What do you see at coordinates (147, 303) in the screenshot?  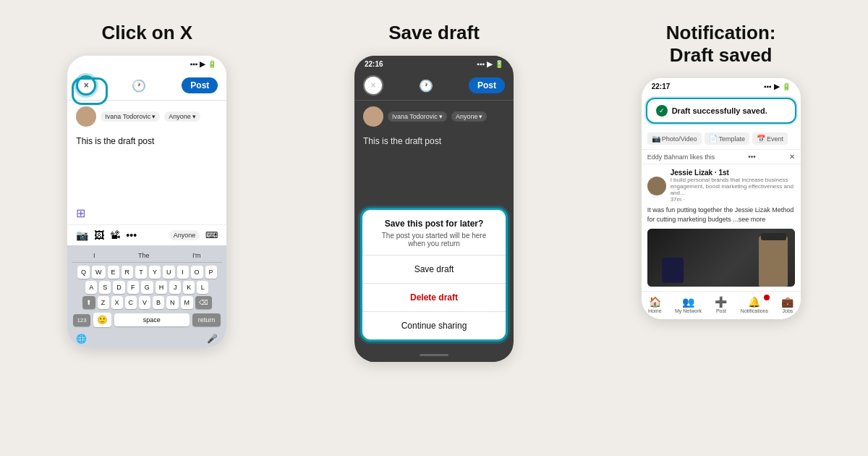 I see `keyboard-row-z: ⬆ZXCVBNM⌫` at bounding box center [147, 303].